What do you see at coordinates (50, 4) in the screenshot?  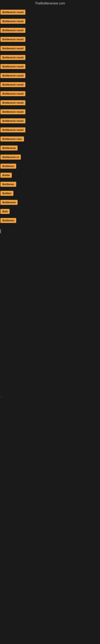 I see `site-title: TheBottlenecker.com` at bounding box center [50, 4].